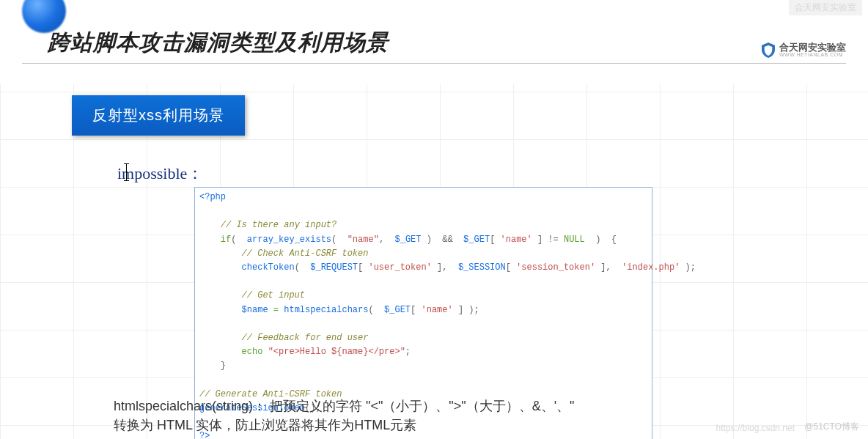 The width and height of the screenshot is (868, 439). I want to click on text-cursor-icon, so click(126, 172).